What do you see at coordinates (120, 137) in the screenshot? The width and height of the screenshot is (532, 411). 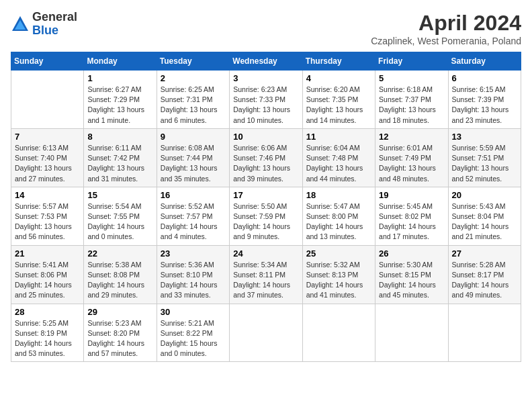 I see `day-number: 8` at bounding box center [120, 137].